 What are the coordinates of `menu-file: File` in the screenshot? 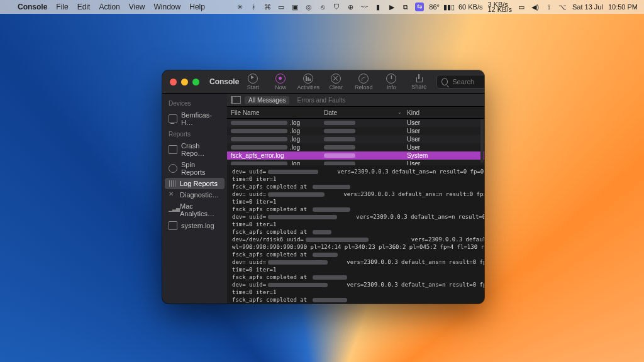 It's located at (62, 7).